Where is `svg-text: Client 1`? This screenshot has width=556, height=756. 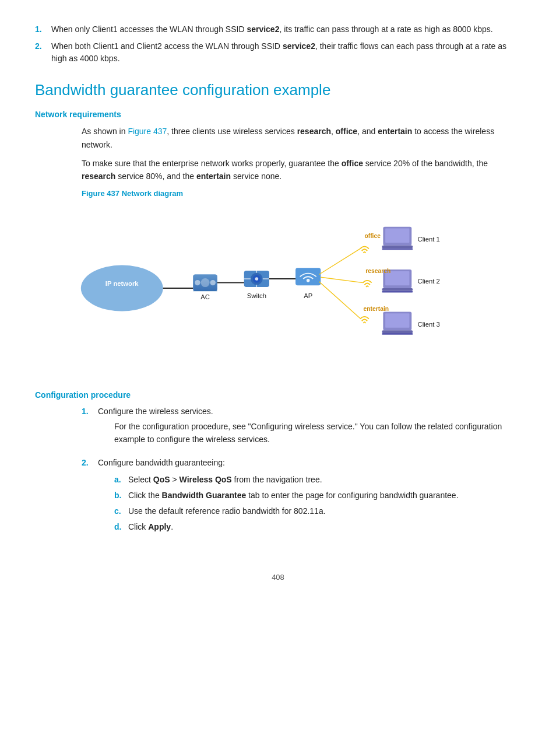
svg-text: Client 1 is located at coordinates (429, 239).